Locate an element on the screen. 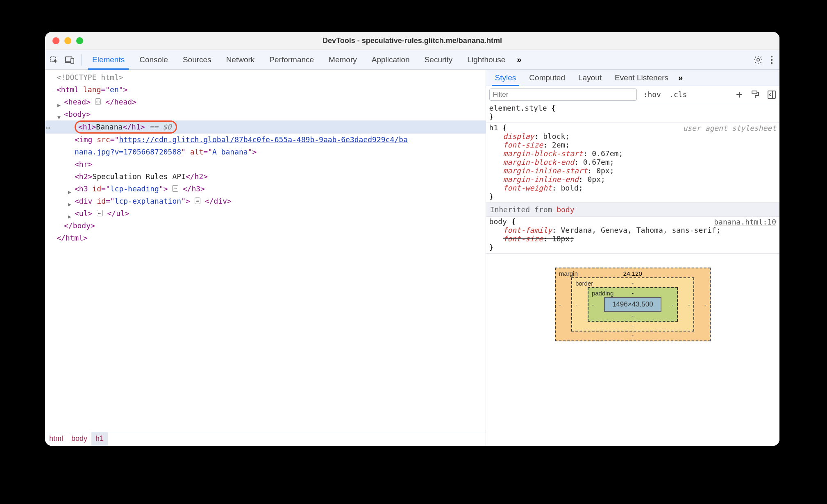  inherited-from-element: body is located at coordinates (566, 210).